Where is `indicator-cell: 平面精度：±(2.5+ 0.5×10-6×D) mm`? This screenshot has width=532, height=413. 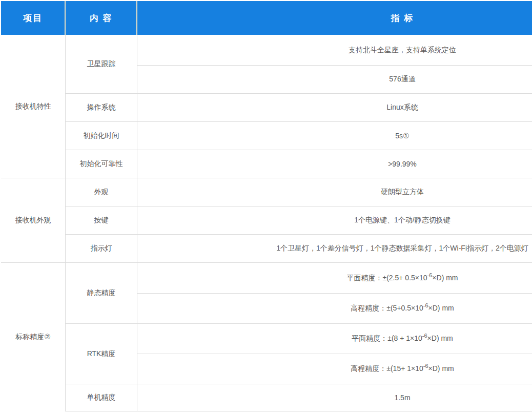 indicator-cell: 平面精度：±(2.5+ 0.5×10-6×D) mm is located at coordinates (335, 278).